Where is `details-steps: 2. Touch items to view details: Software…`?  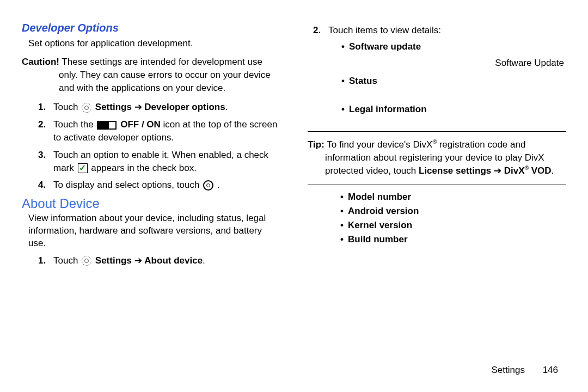
details-steps: 2. Touch items to view details: Software… is located at coordinates (440, 70).